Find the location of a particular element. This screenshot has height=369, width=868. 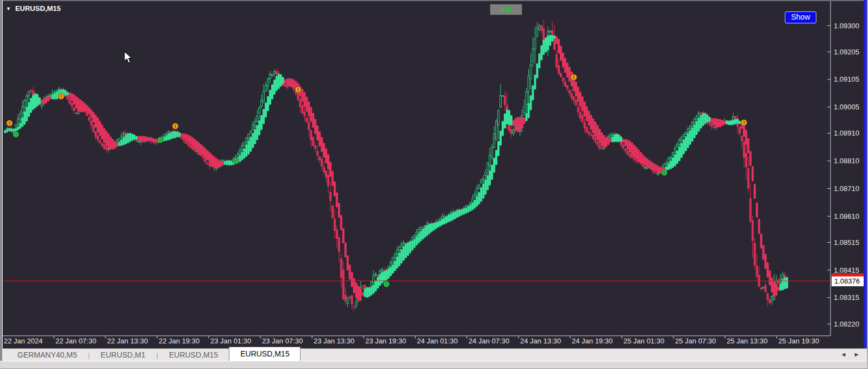

window-left-edge is located at coordinates (1, 181).